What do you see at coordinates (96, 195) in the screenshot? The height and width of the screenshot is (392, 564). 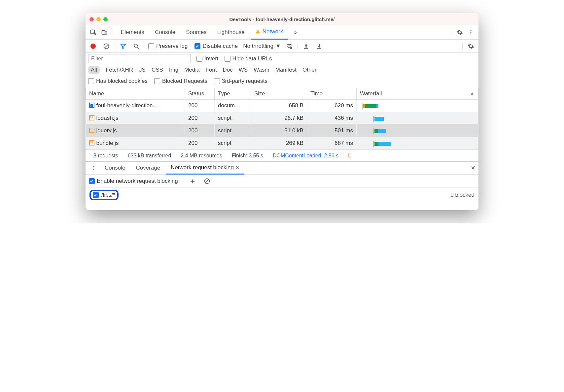 I see `checkbox-checked-icon: ✓` at bounding box center [96, 195].